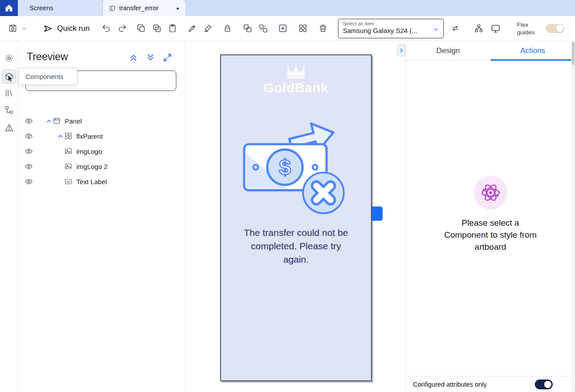 The width and height of the screenshot is (575, 392). What do you see at coordinates (73, 121) in the screenshot?
I see `tree-item-label: Panel` at bounding box center [73, 121].